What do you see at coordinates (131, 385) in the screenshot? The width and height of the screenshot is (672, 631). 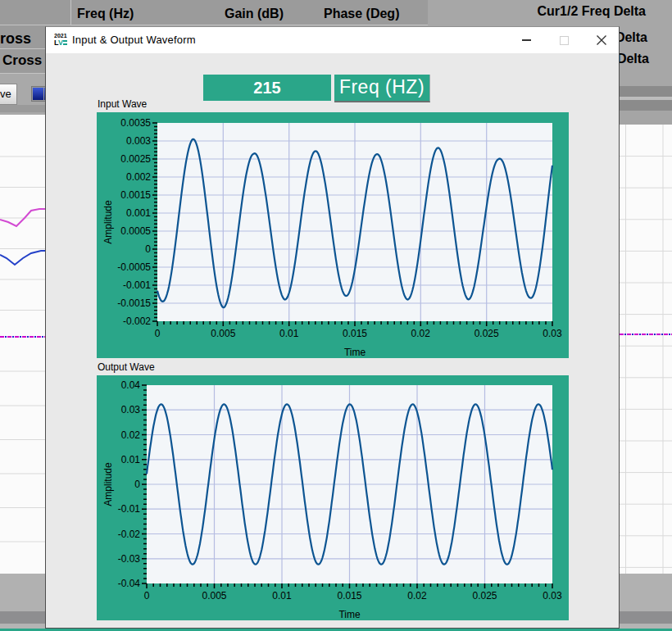 I see `svg-text: 0.04` at bounding box center [131, 385].